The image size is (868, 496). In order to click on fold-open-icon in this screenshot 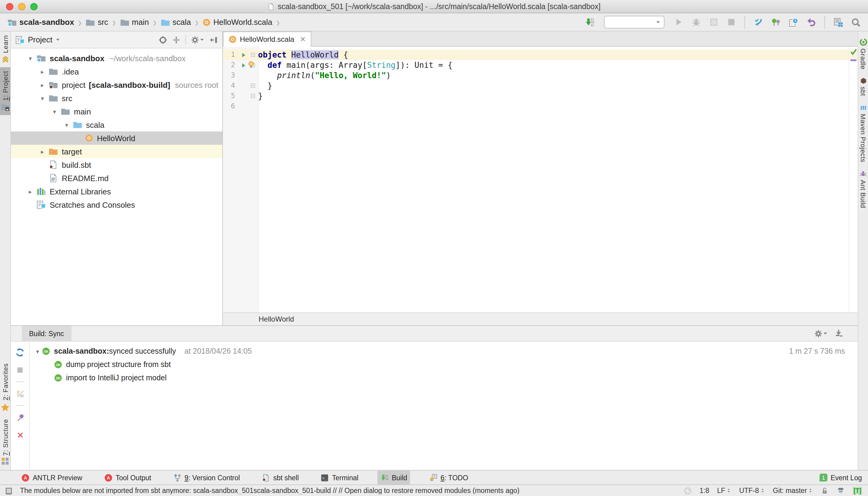, I will do `click(253, 55)`.